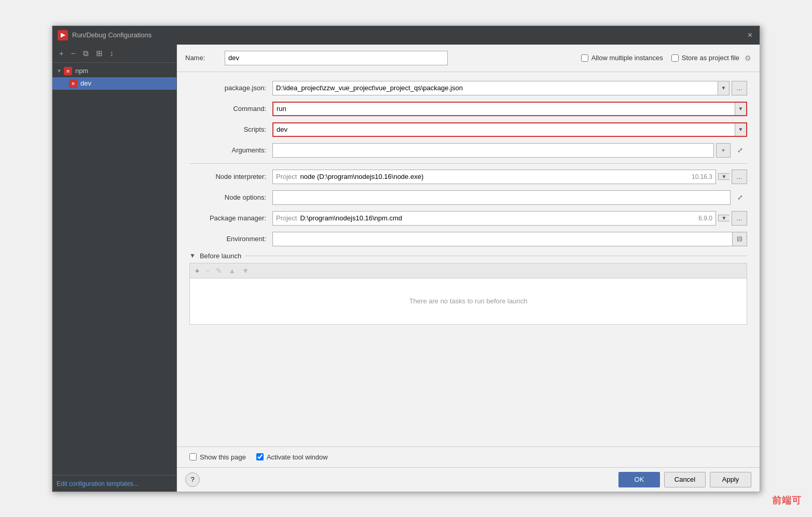 The image size is (812, 517). I want to click on package-manager-field: Project D:\program\nodejs10.16\npm.cmd 6…, so click(494, 218).